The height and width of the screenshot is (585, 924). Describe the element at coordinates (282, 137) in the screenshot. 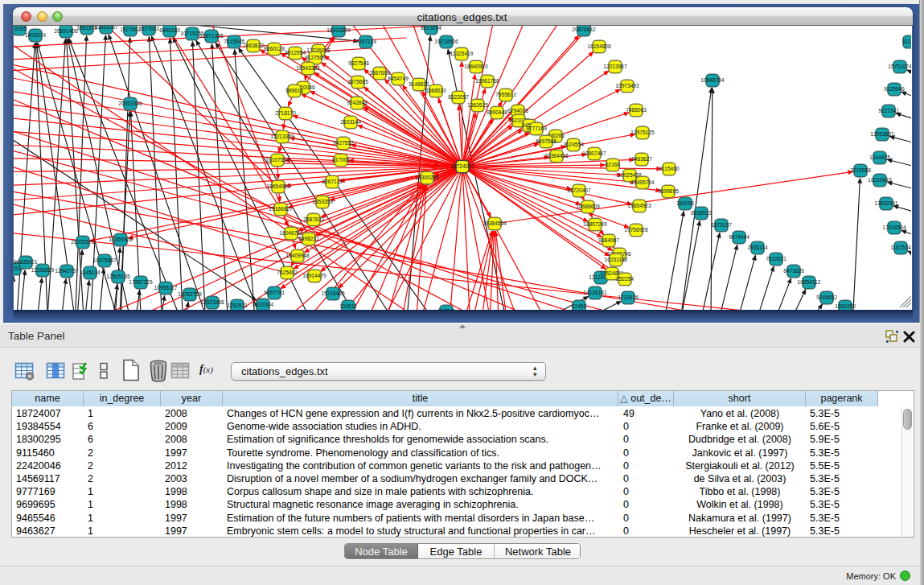

I see `svg-text: 12213369` at that location.